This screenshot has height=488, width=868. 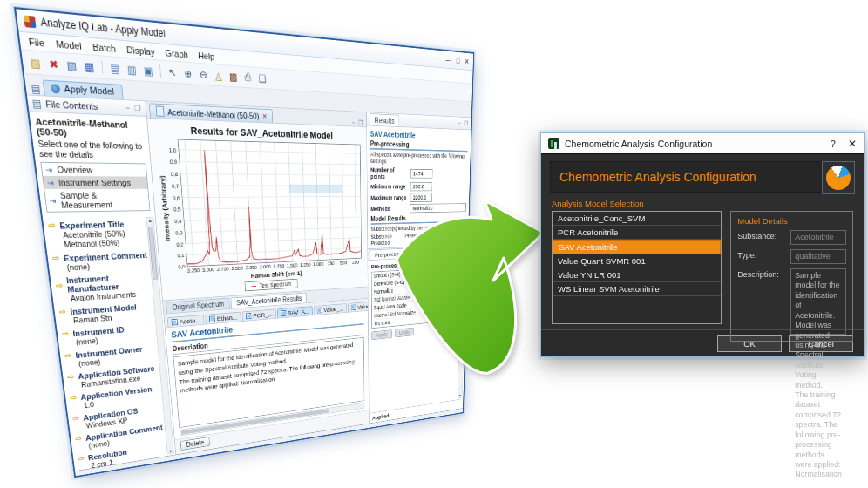 I want to click on property-value: Acetonitrile (50%) Methanol (50%), so click(x=98, y=239).